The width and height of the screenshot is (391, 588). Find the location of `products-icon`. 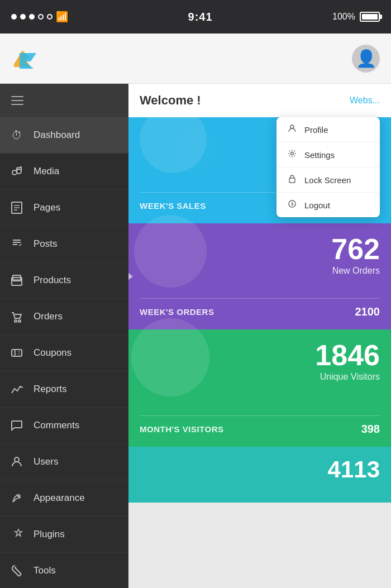

products-icon is located at coordinates (17, 280).